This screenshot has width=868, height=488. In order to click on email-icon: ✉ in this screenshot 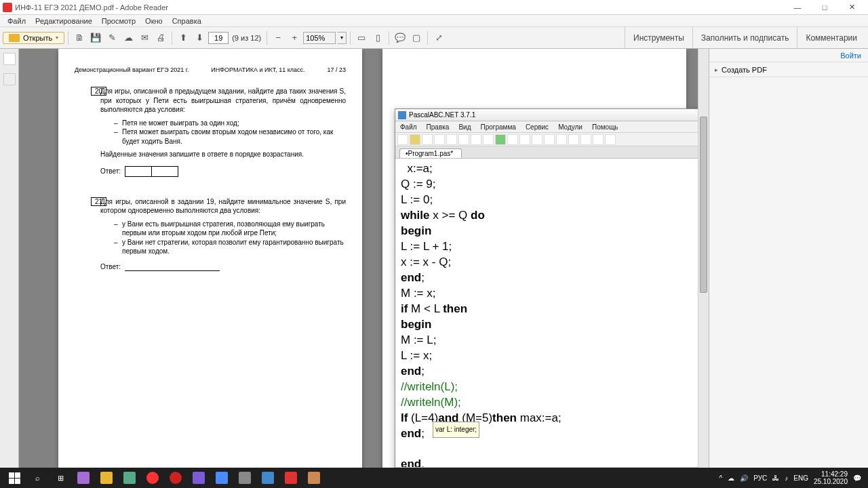, I will do `click(144, 38)`.